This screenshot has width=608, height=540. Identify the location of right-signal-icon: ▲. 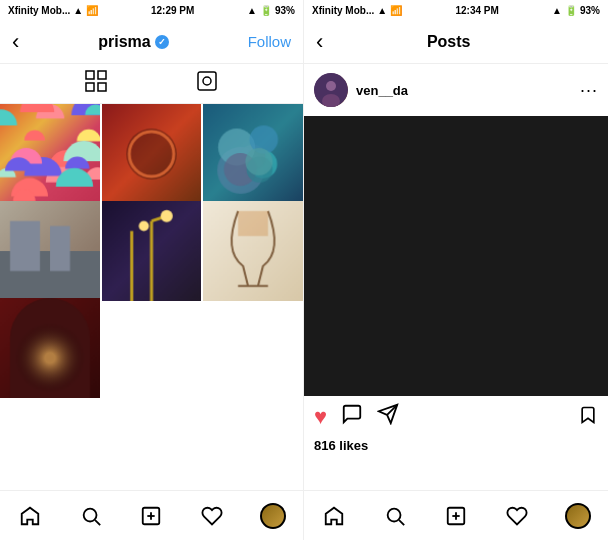
(382, 10).